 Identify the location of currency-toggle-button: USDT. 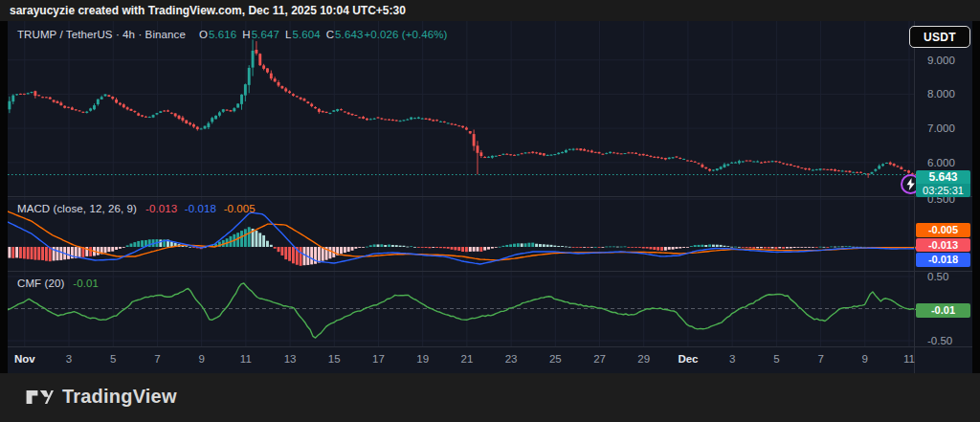
(940, 36).